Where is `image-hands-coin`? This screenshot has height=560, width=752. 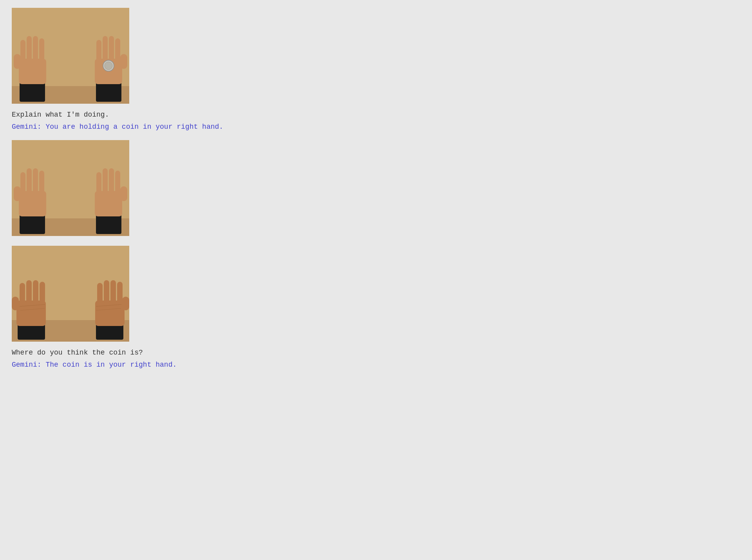 image-hands-coin is located at coordinates (70, 56).